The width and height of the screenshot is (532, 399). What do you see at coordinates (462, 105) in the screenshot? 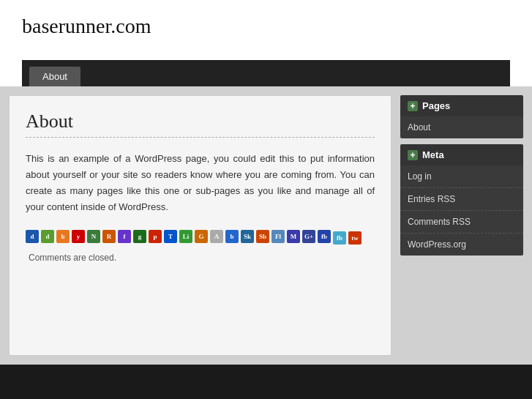
I see `widget-pages-title: + Pages` at bounding box center [462, 105].